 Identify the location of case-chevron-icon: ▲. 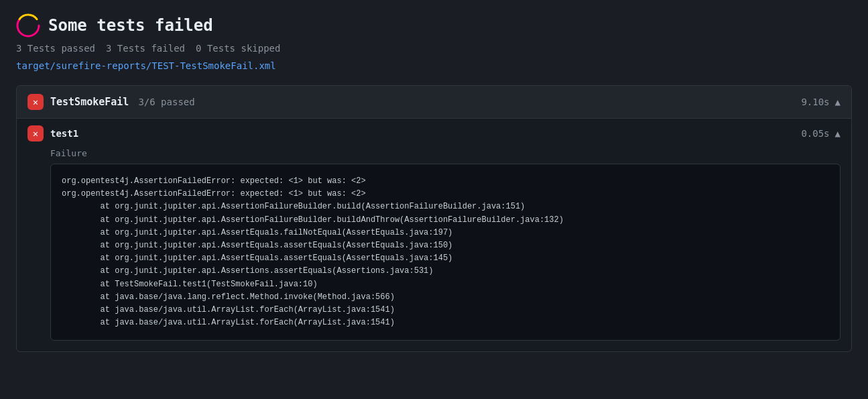
(838, 133).